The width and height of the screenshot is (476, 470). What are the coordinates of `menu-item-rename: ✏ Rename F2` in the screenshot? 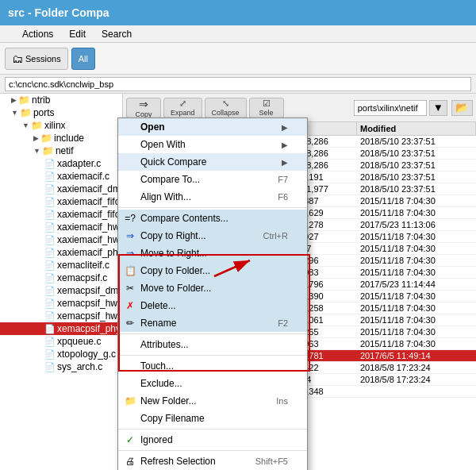 It's located at (213, 323).